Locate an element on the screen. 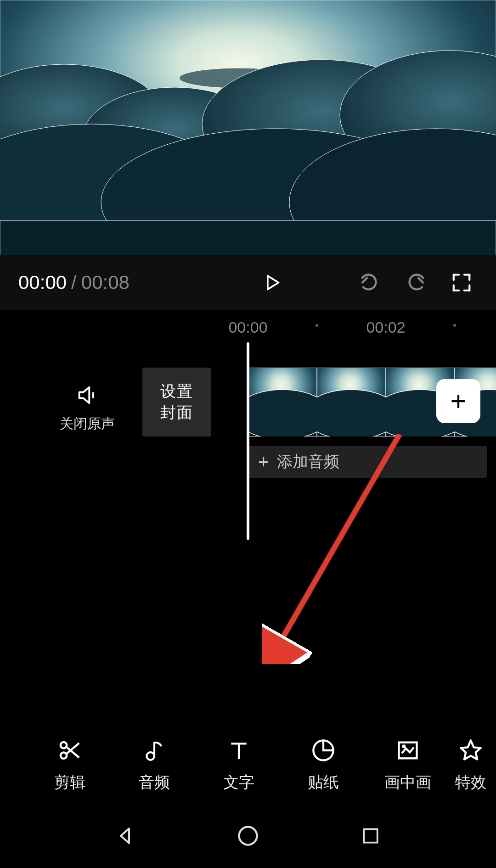 This screenshot has width=496, height=868. tool-cut: 剪辑 is located at coordinates (70, 765).